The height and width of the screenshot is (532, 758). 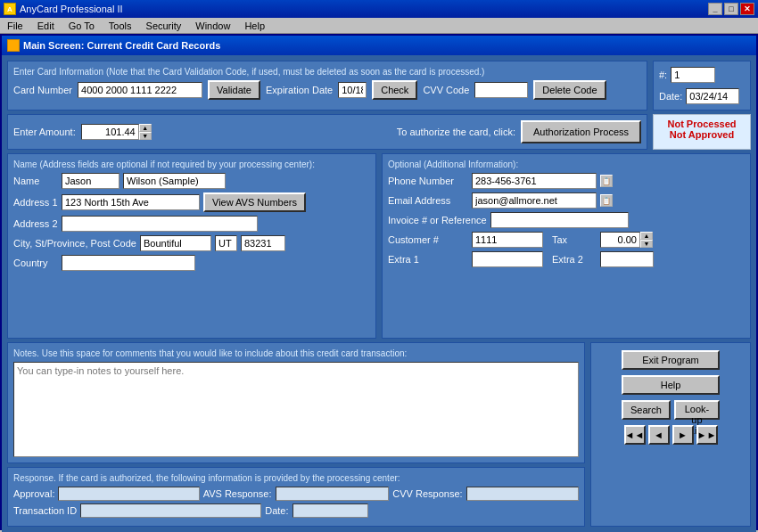 What do you see at coordinates (534, 181) in the screenshot?
I see `phone-input` at bounding box center [534, 181].